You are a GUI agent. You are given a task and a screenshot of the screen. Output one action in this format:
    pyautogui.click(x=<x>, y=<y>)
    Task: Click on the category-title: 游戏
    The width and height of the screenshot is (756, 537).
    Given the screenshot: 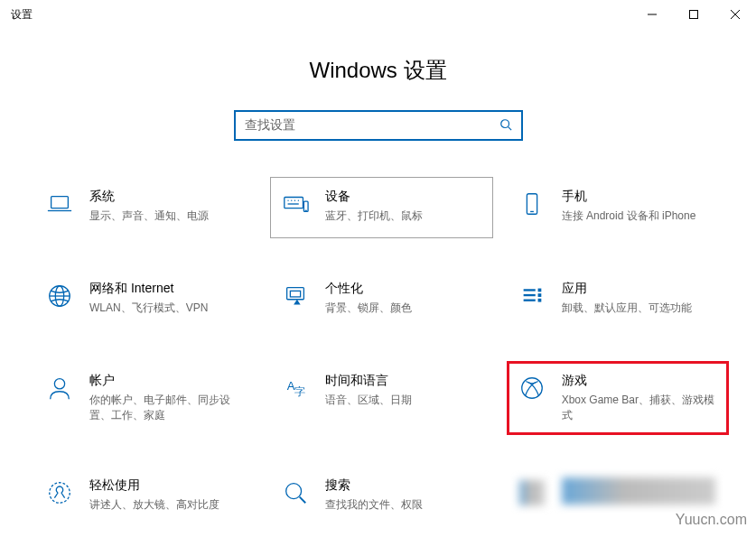 What is the action you would take?
    pyautogui.click(x=640, y=381)
    